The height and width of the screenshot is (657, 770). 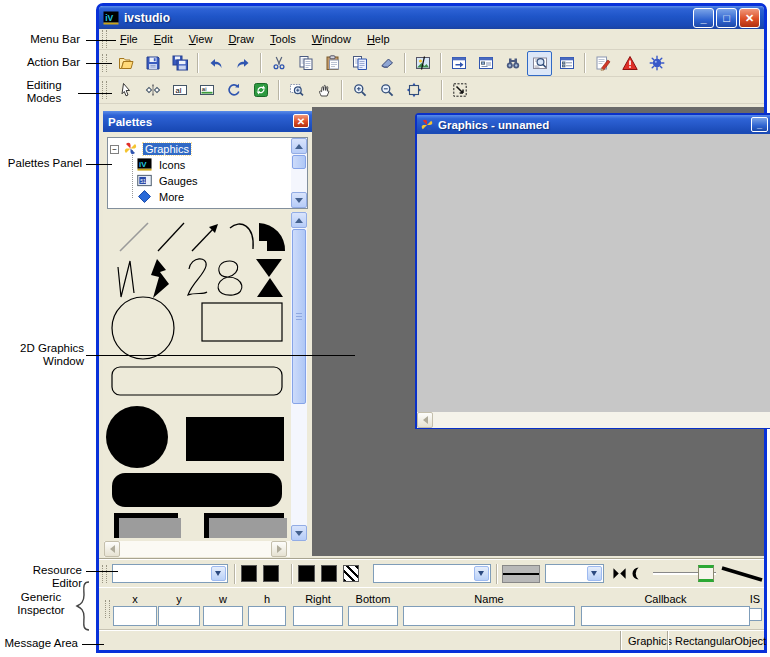 I want to click on text-label-button: al, so click(x=180, y=90).